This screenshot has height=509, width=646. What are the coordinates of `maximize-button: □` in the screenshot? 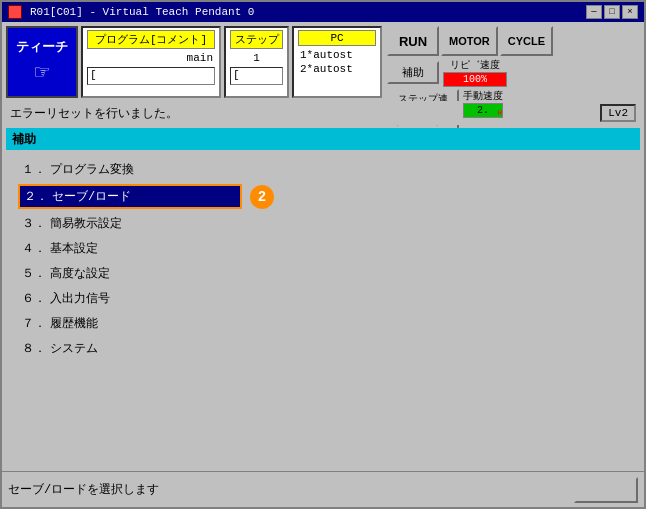 It's located at (612, 12).